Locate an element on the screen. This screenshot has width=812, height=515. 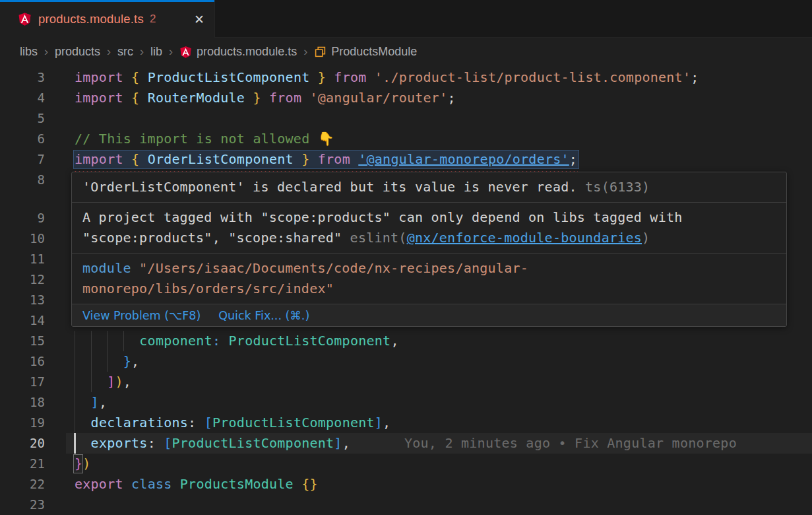
line-number: 3 is located at coordinates (22, 78).